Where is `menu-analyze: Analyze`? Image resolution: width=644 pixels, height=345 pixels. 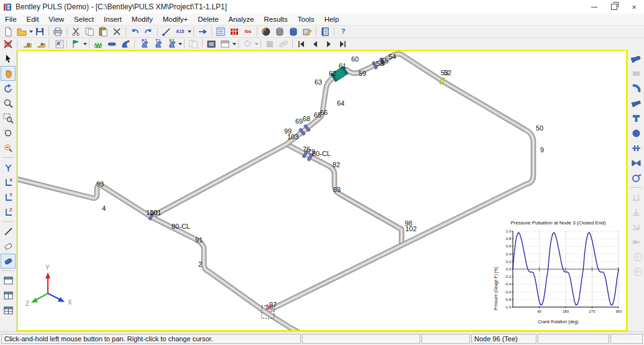
menu-analyze: Analyze is located at coordinates (241, 19).